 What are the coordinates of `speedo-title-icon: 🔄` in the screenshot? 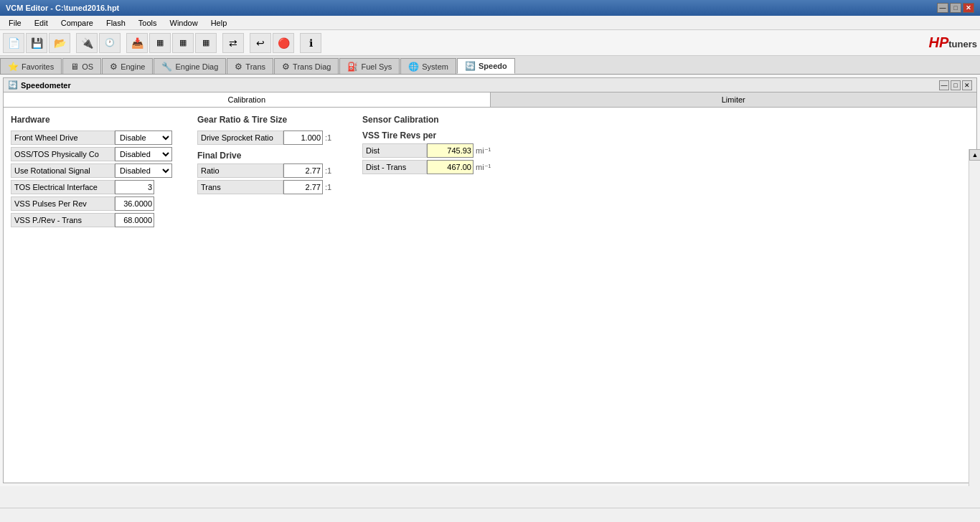 It's located at (13, 85).